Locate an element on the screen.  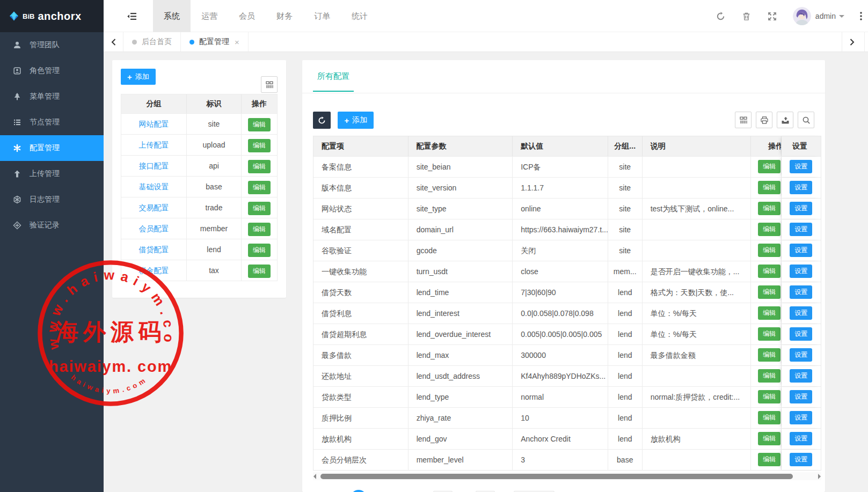
config-value: ICP备 is located at coordinates (560, 167).